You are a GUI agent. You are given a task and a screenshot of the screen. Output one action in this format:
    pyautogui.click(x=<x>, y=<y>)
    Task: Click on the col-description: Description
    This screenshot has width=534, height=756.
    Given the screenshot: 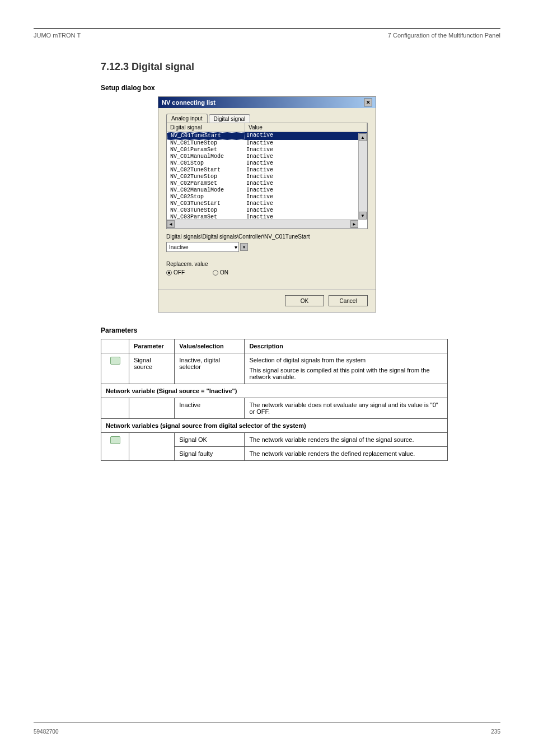 What is the action you would take?
    pyautogui.click(x=346, y=346)
    